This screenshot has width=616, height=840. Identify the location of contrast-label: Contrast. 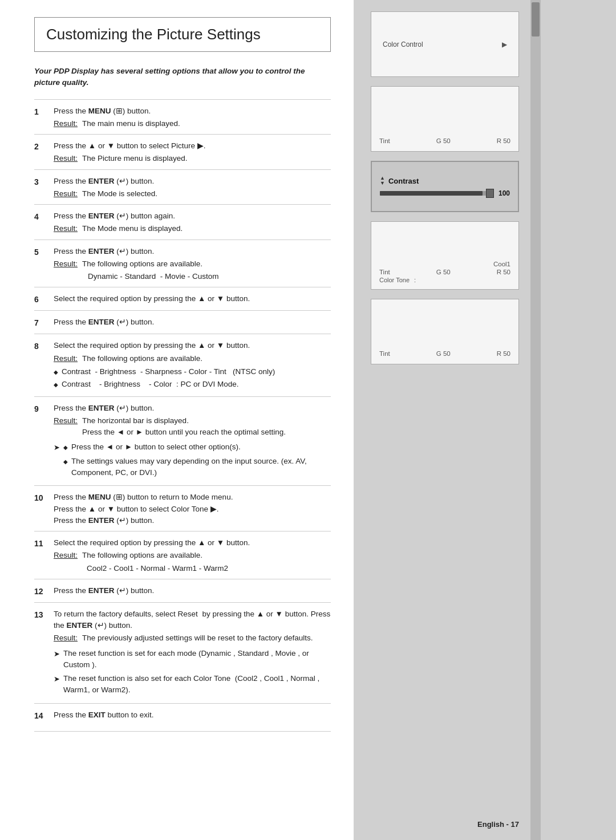
(404, 181).